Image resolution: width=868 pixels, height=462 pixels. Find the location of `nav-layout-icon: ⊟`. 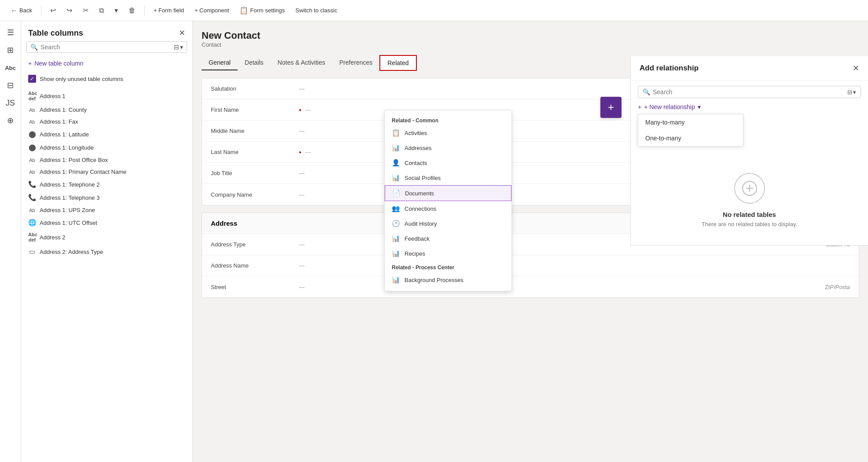

nav-layout-icon: ⊟ is located at coordinates (11, 85).